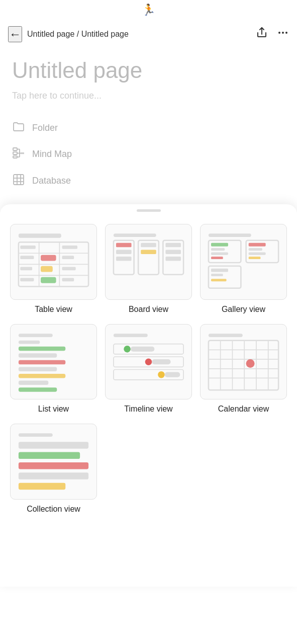  Describe the element at coordinates (149, 309) in the screenshot. I see `board-view-label: Board view` at that location.